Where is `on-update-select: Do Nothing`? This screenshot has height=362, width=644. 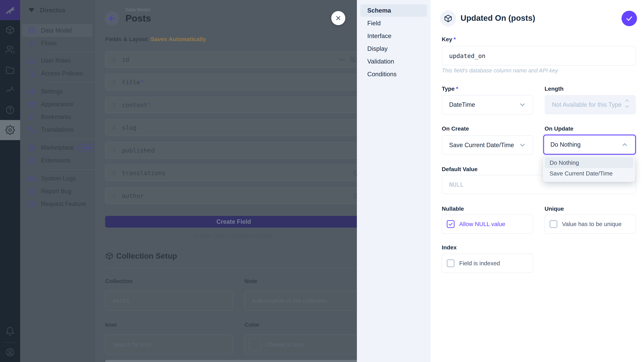 on-update-select: Do Nothing is located at coordinates (590, 145).